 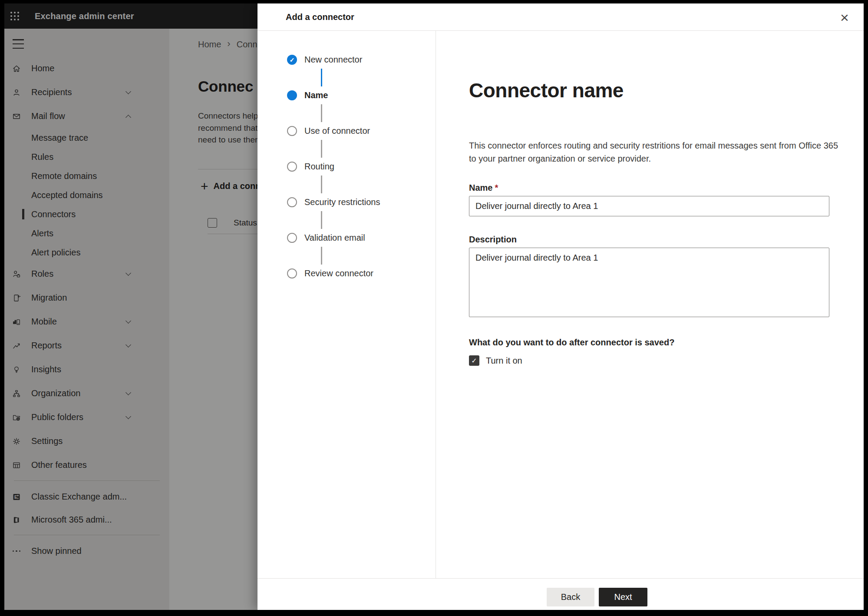 What do you see at coordinates (361, 238) in the screenshot?
I see `step-validation-email: Validation email` at bounding box center [361, 238].